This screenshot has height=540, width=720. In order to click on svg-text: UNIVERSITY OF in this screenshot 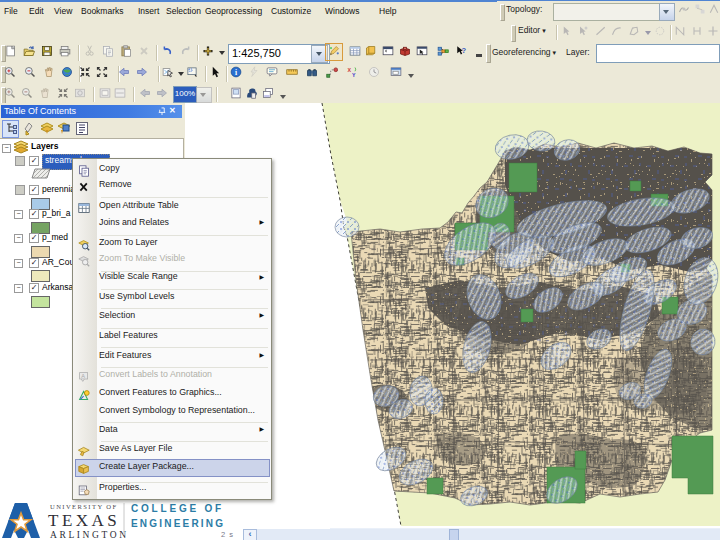, I will do `click(84, 506)`.